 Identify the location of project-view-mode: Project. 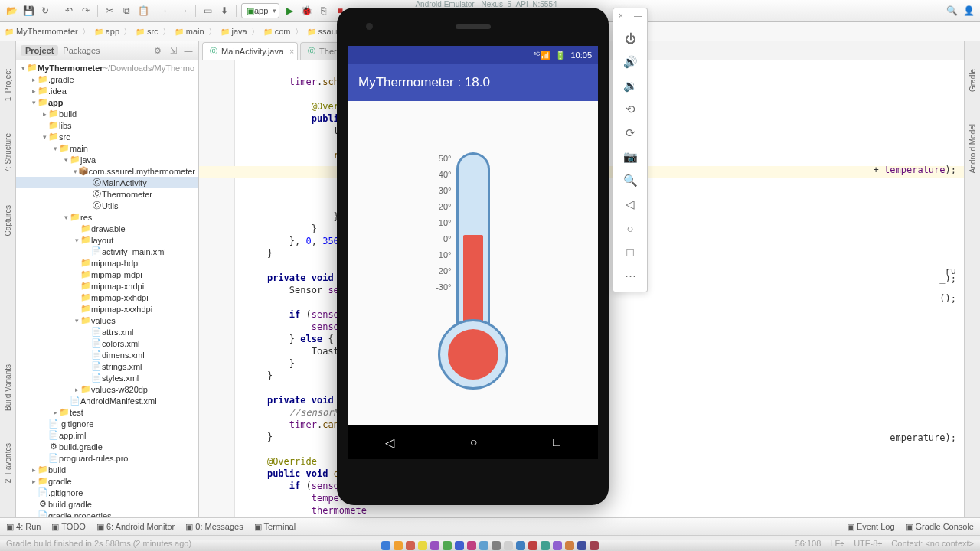
(40, 51).